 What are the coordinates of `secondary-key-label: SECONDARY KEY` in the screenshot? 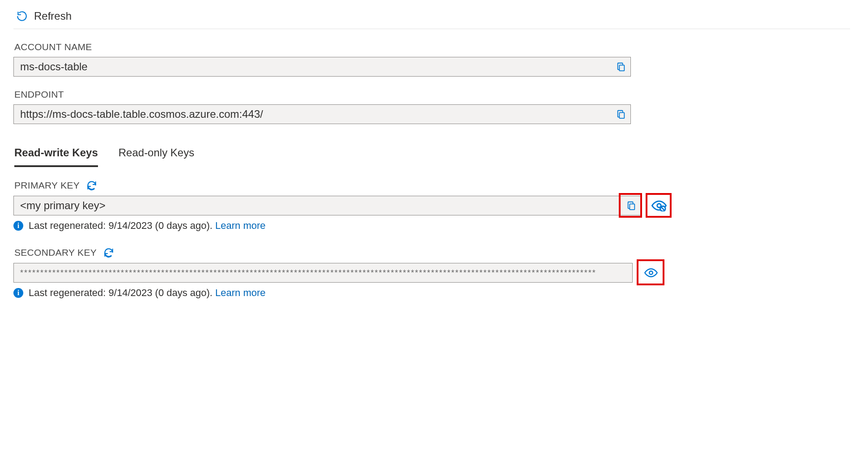 It's located at (55, 253).